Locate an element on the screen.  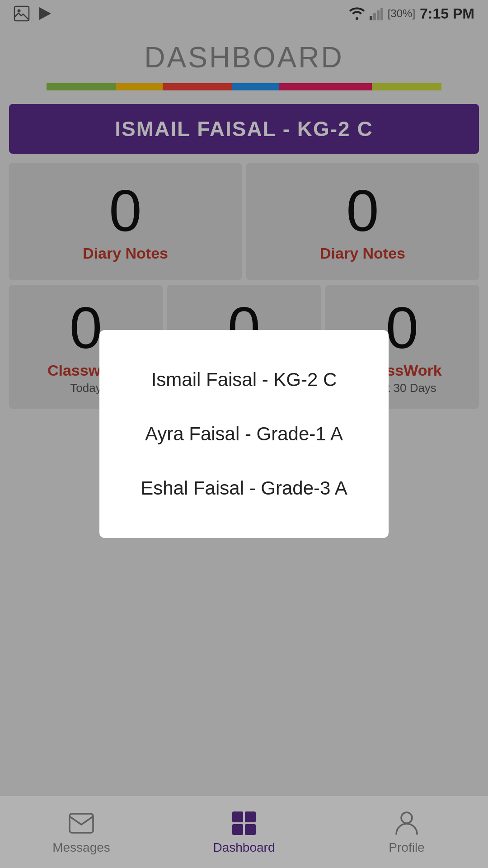
student-selector-modal: Ismail Faisal - KG-2 C Ayra Faisal - Gra… is located at coordinates (244, 434).